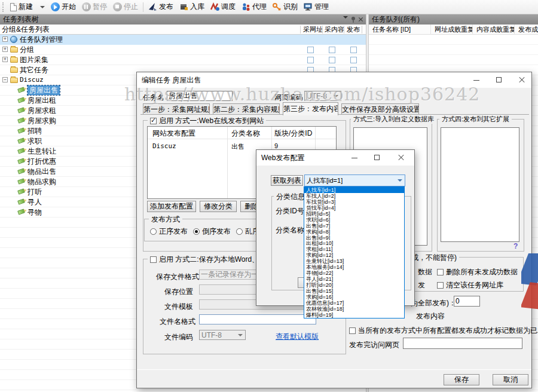  Describe the element at coordinates (254, 7) in the screenshot. I see `proxy-button: 代理` at that location.